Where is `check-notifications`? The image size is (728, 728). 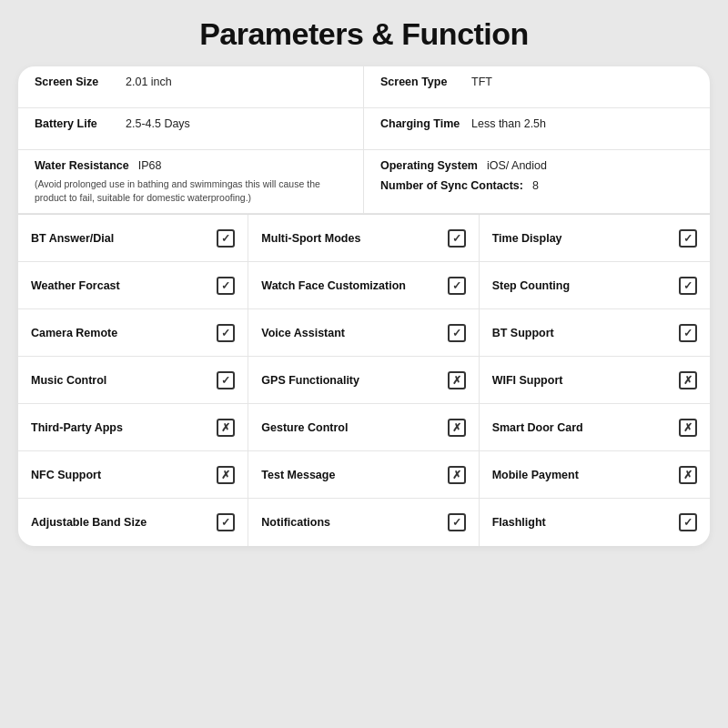
check-notifications is located at coordinates (457, 522).